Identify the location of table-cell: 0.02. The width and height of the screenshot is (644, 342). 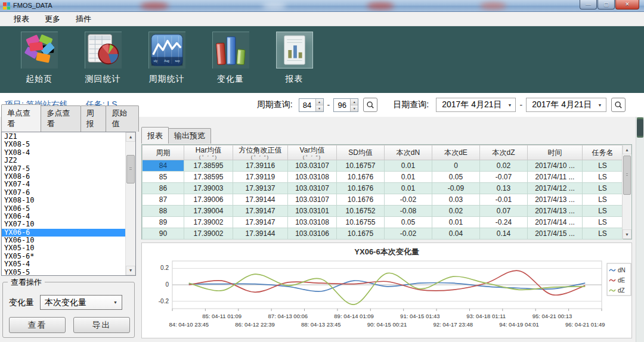
(504, 166).